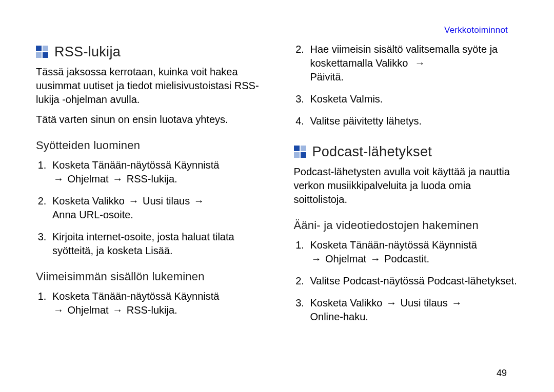 This screenshot has width=554, height=392. I want to click on rss-create-steps: Kosketa Tänään-näytössä Käynnistä → Ohje…, so click(151, 208).